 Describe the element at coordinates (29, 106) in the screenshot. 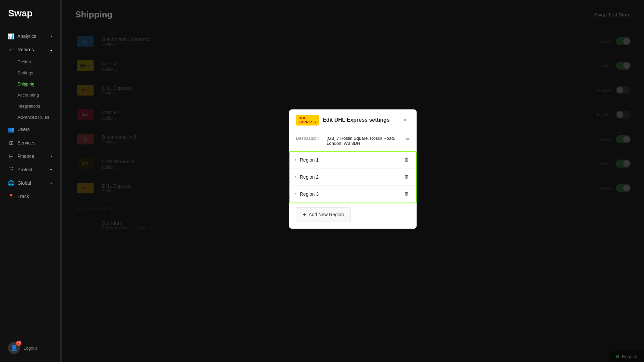

I see `sub-label-integrations: Integrations` at that location.